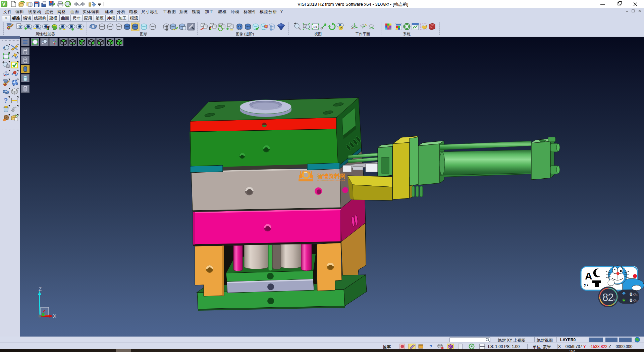 The width and height of the screenshot is (644, 352). Describe the element at coordinates (331, 176) in the screenshot. I see `svg-text: 智造资料网` at that location.